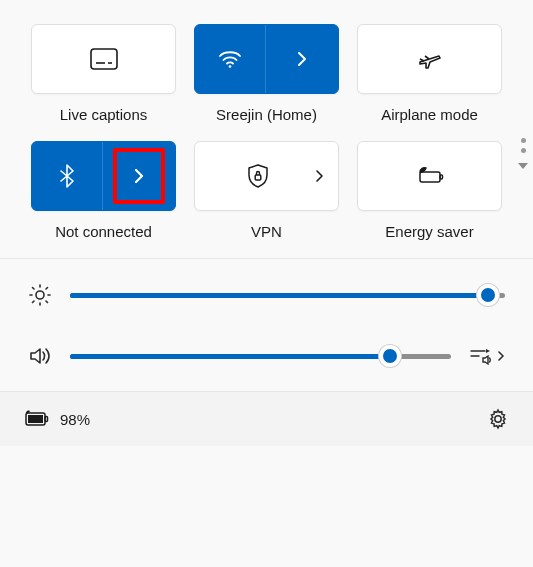 The width and height of the screenshot is (533, 567). I want to click on volume-fill, so click(230, 356).